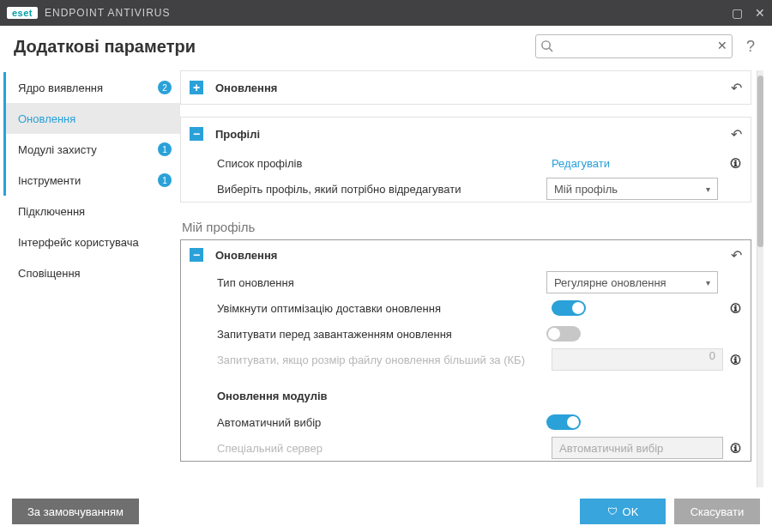 The width and height of the screenshot is (772, 532). Describe the element at coordinates (466, 88) in the screenshot. I see `panel-update-top: + Оновлення ↶` at that location.